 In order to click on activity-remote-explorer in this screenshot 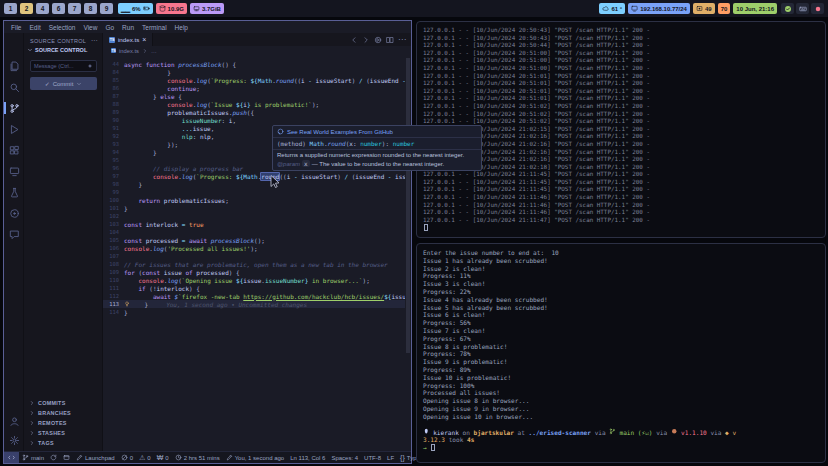, I will do `click(14, 171)`.